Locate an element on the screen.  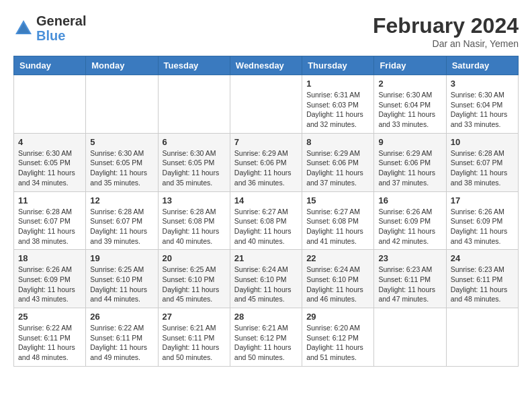
day-number: 8 is located at coordinates (338, 142).